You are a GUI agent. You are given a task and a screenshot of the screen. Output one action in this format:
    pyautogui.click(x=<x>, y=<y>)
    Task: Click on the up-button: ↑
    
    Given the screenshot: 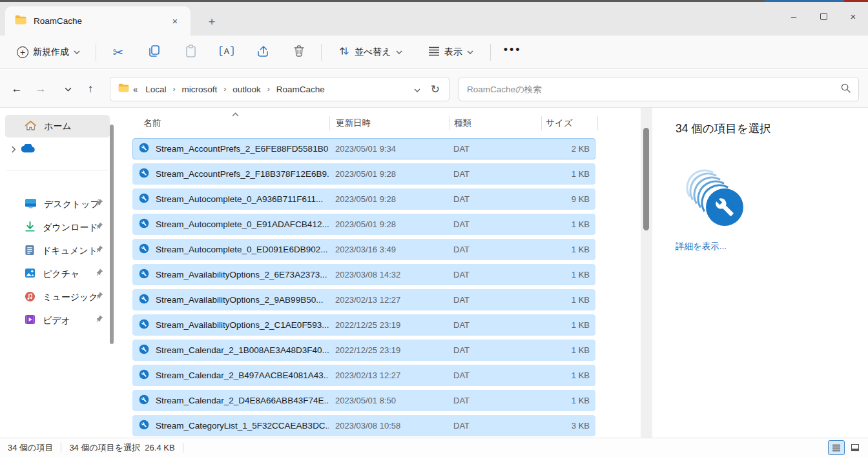 What is the action you would take?
    pyautogui.click(x=90, y=89)
    